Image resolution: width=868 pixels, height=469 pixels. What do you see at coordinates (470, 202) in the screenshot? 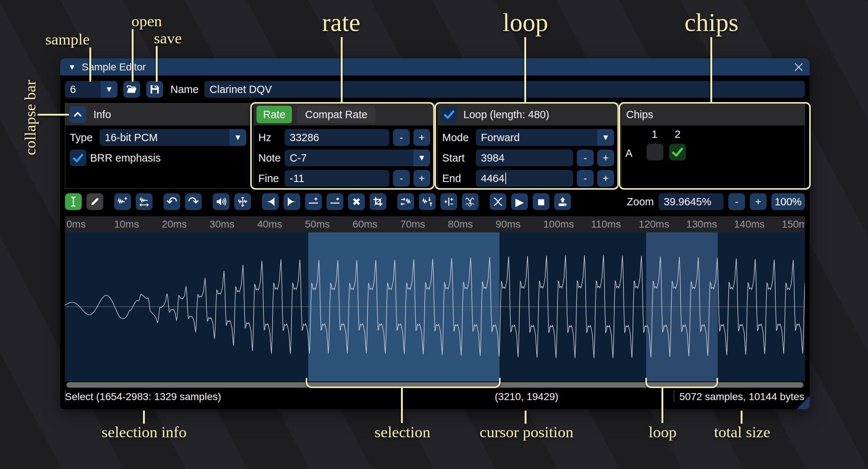
I see `filter-button` at bounding box center [470, 202].